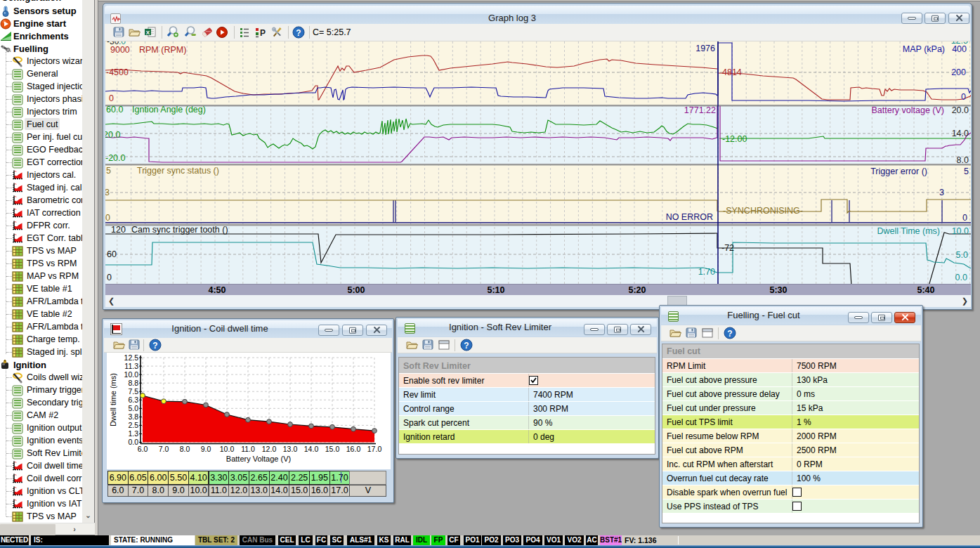 The height and width of the screenshot is (548, 980). I want to click on svg-text: 60.0, so click(115, 110).